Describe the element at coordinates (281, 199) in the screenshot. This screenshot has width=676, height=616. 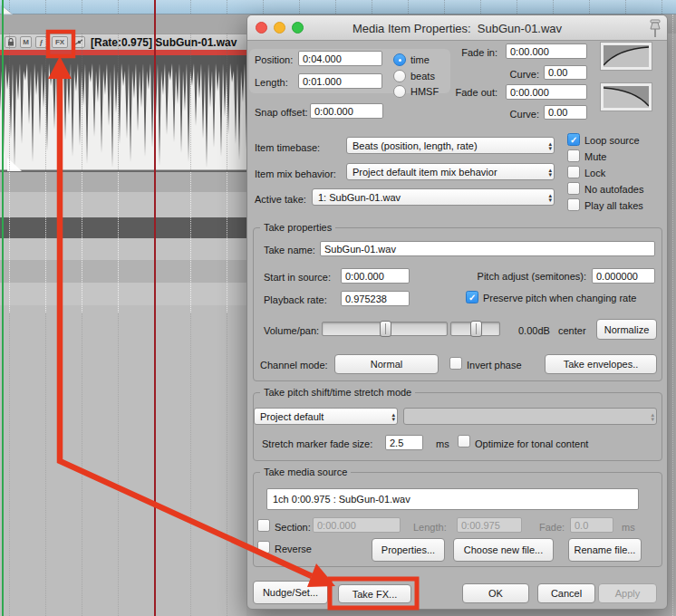
I see `active-take-label: Active take:` at that location.